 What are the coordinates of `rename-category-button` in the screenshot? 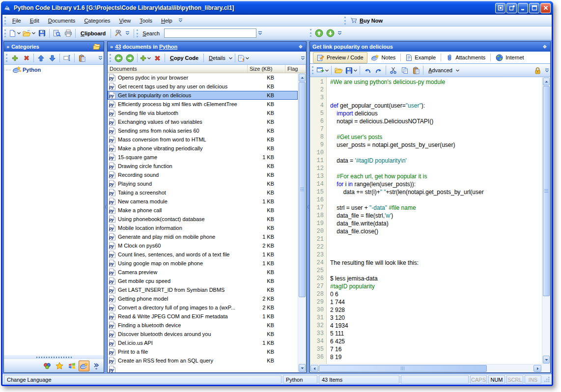 It's located at (67, 58).